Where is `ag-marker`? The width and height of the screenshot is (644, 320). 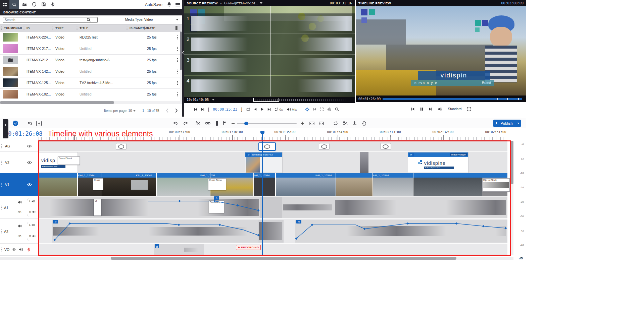
ag-marker is located at coordinates (386, 146).